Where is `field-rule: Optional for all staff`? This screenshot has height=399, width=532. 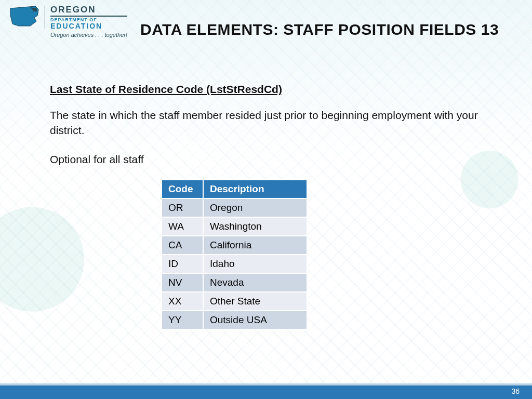
field-rule: Optional for all staff is located at coordinates (270, 159).